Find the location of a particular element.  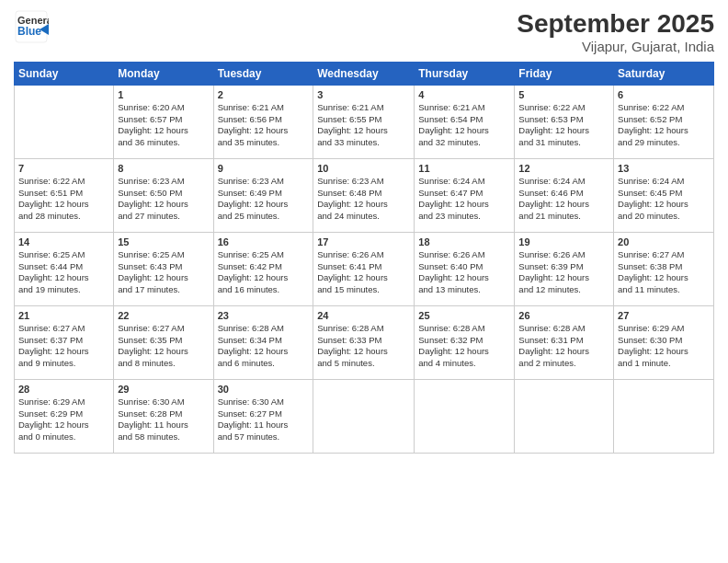

title-block: September 2025 Vijapur, Gujarat, India is located at coordinates (616, 31).